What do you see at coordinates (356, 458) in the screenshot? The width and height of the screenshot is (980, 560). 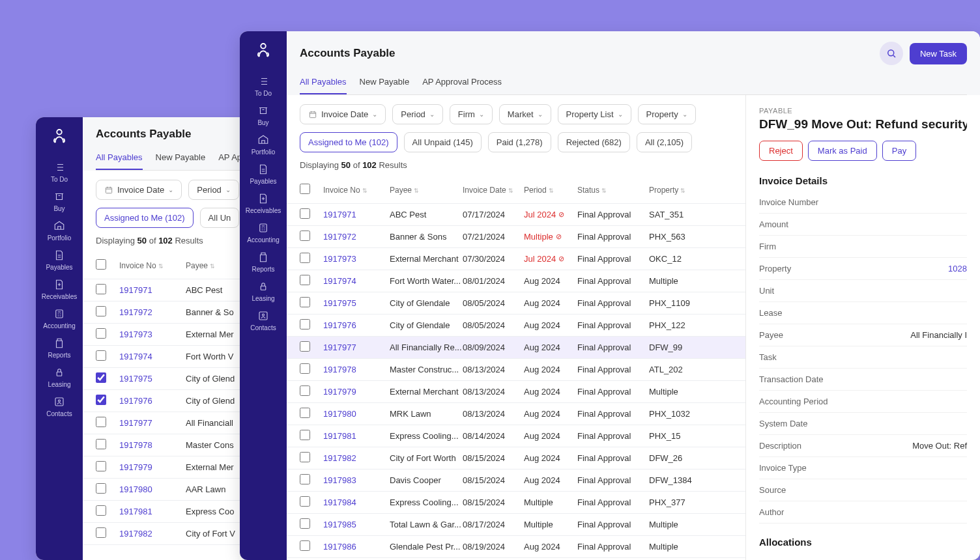 I see `invoice-link: 1917982` at bounding box center [356, 458].